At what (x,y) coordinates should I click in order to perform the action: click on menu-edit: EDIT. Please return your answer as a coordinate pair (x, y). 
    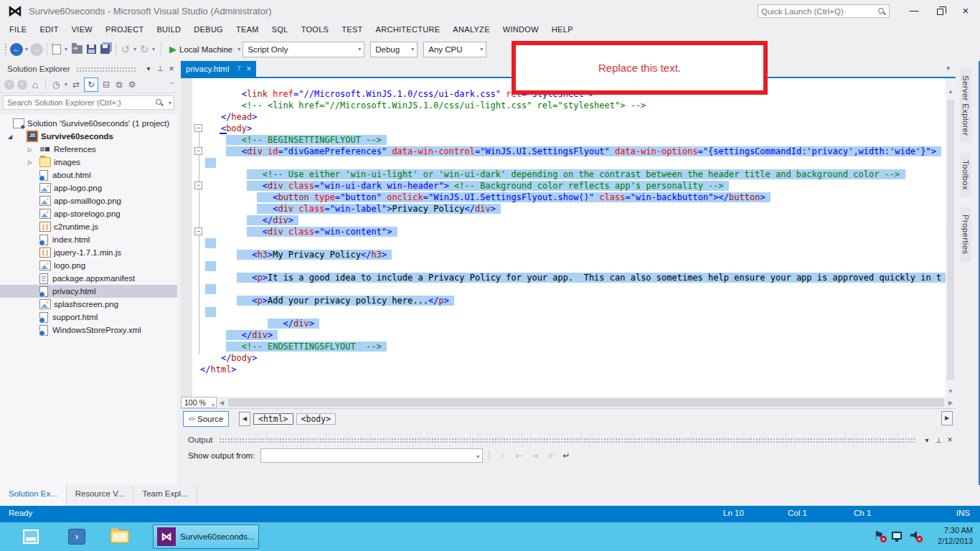
    Looking at the image, I should click on (49, 29).